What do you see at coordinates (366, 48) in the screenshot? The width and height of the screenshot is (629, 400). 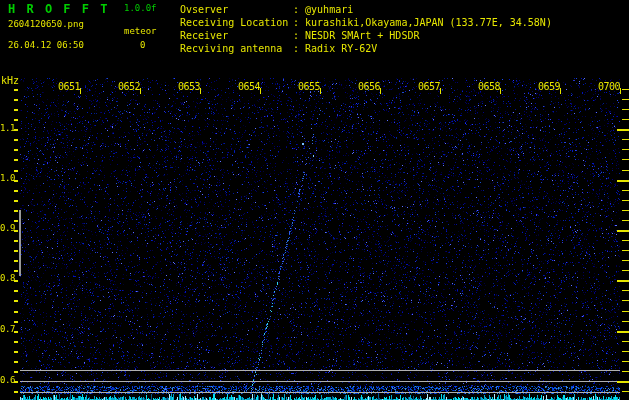 I see `info-row-antenna: Recviving antenna: Radix RY-62V` at bounding box center [366, 48].